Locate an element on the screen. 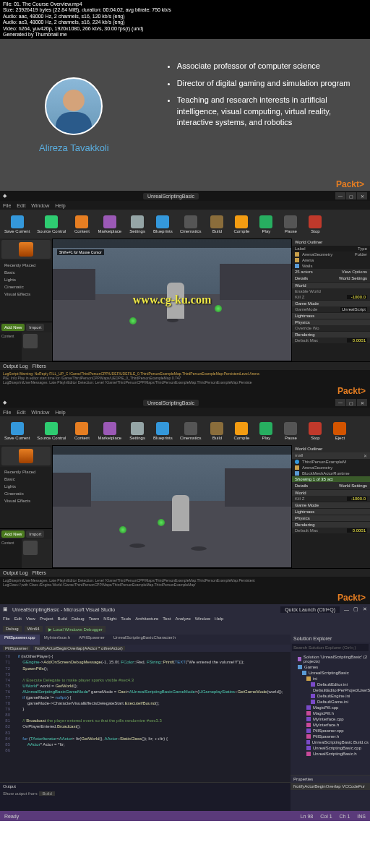  output-source-dropdown: Build is located at coordinates (46, 794).